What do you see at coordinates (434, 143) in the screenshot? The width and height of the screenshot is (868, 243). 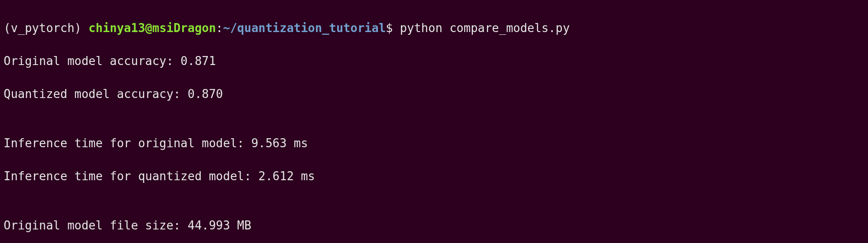 I see `output-line: Inference time for original model: 9.563…` at bounding box center [434, 143].